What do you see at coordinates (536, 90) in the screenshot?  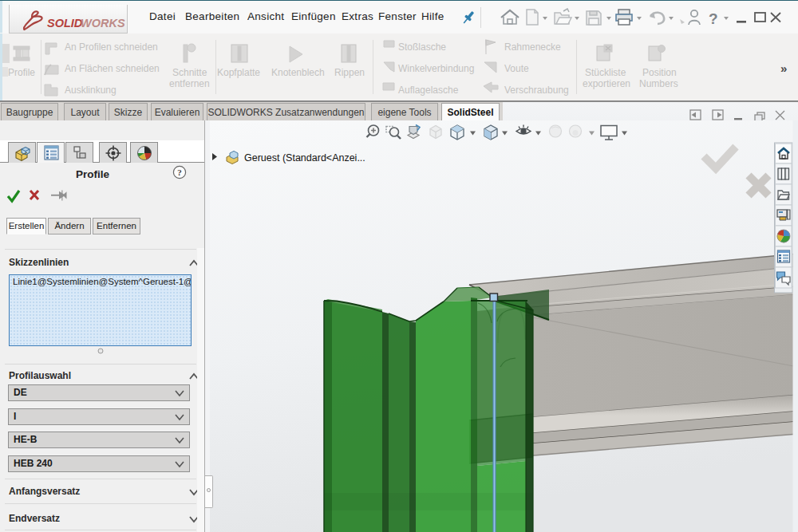 I see `svg-text: Verschraubung` at bounding box center [536, 90].